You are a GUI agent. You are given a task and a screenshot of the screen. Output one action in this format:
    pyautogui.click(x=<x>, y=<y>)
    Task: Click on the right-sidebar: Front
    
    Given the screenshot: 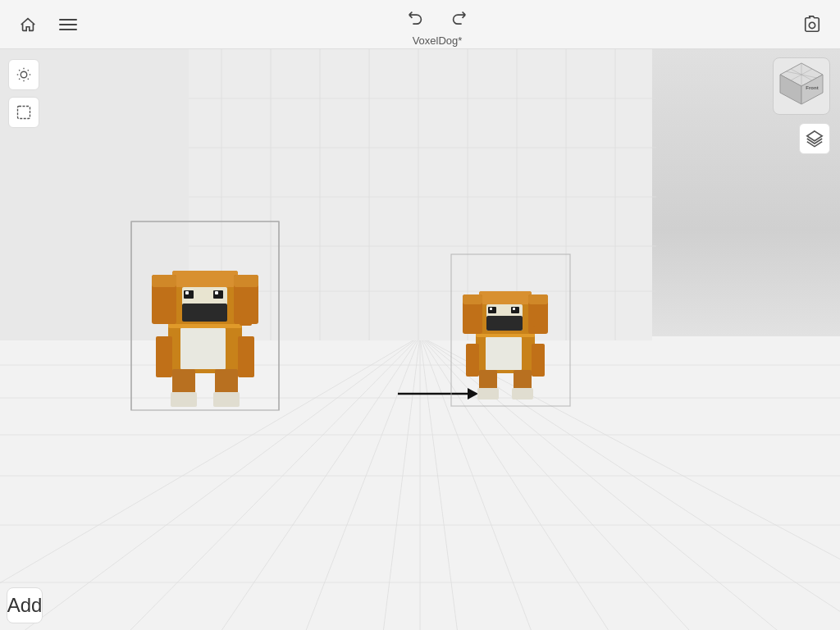 What is the action you would take?
    pyautogui.click(x=801, y=106)
    